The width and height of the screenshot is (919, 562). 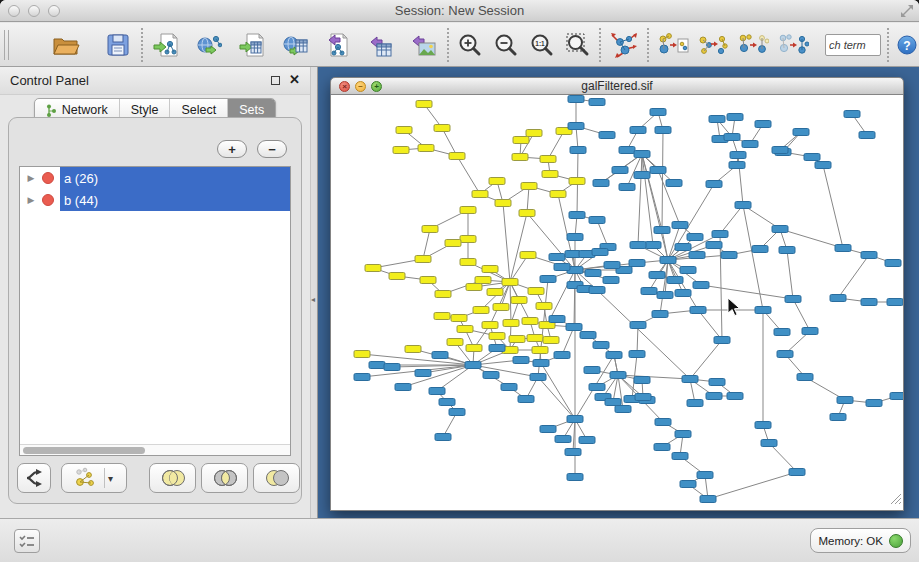 What do you see at coordinates (172, 478) in the screenshot?
I see `union-button` at bounding box center [172, 478].